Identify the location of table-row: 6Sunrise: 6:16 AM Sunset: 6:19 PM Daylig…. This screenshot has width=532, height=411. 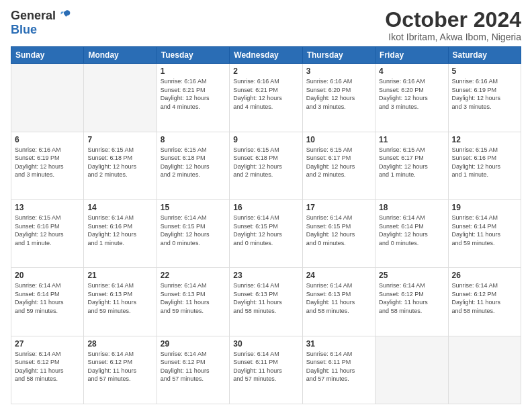
(48, 165).